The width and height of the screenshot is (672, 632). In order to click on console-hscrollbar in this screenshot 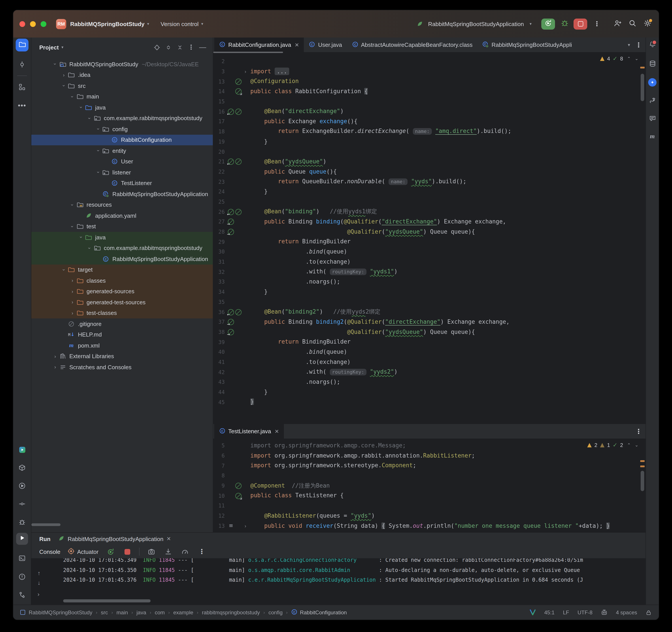, I will do `click(107, 601)`.